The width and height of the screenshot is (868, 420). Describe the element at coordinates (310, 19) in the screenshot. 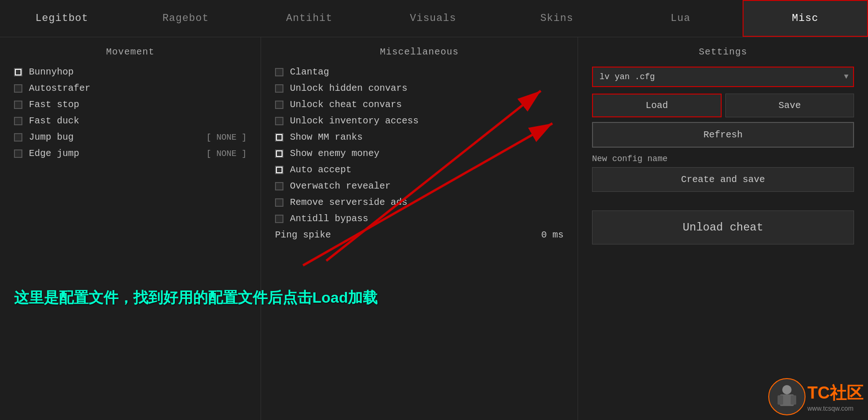

I see `nav-antihit: Antihit` at that location.